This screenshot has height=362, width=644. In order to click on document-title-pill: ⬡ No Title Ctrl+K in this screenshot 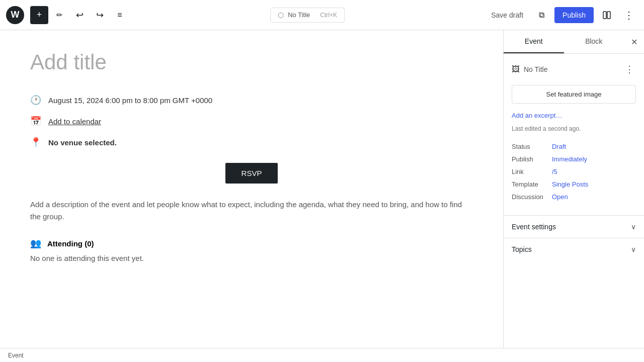, I will do `click(307, 15)`.